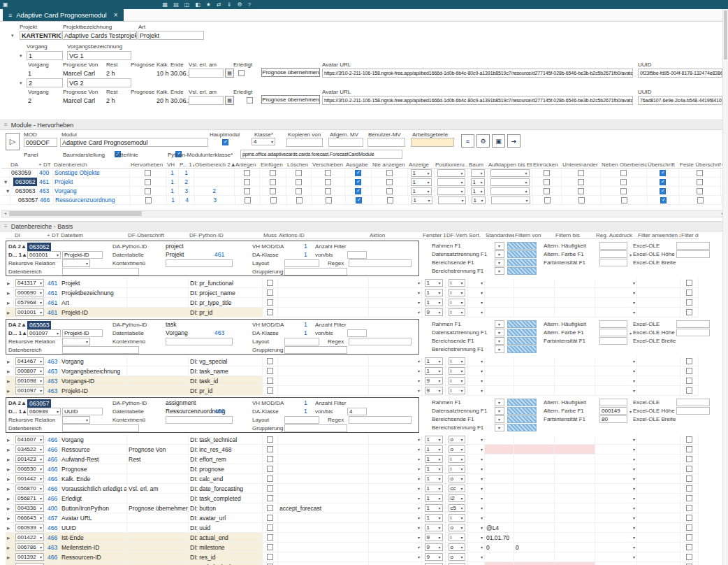 This screenshot has height=565, width=728. Describe the element at coordinates (725, 287) in the screenshot. I see `vertical-scrollbar` at that location.